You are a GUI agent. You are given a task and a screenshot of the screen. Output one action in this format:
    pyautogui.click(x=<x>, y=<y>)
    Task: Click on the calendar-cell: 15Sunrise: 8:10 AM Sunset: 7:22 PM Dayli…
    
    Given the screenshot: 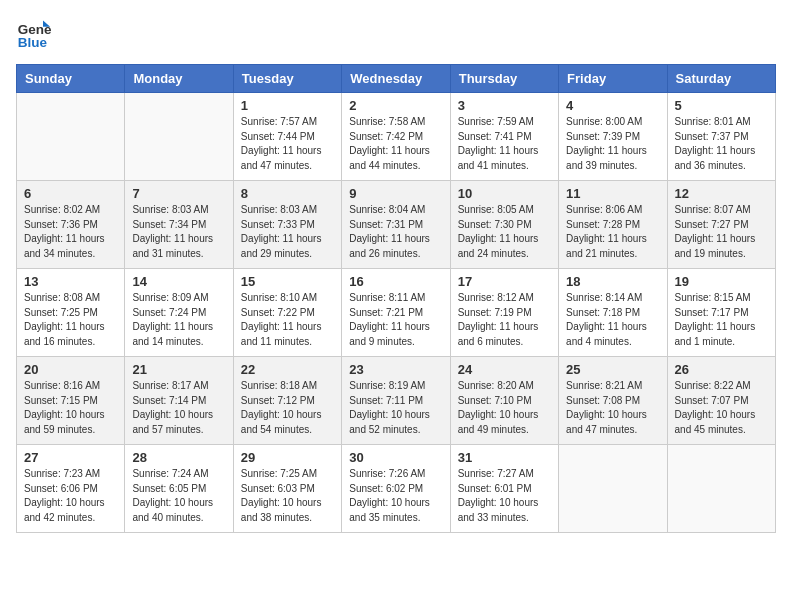 What is the action you would take?
    pyautogui.click(x=287, y=313)
    